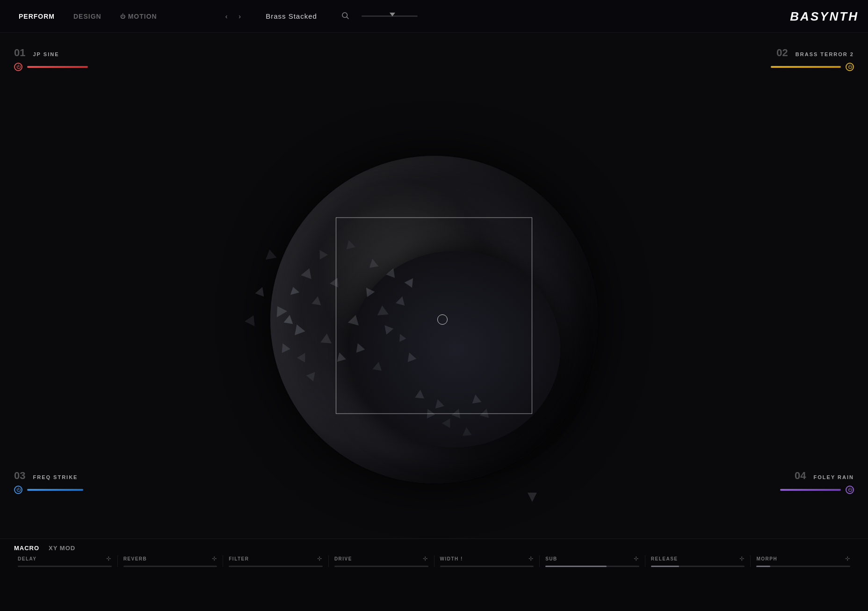 The height and width of the screenshot is (611, 868). Describe the element at coordinates (18, 67) in the screenshot. I see `layer-01-power-button: ⏻` at that location.